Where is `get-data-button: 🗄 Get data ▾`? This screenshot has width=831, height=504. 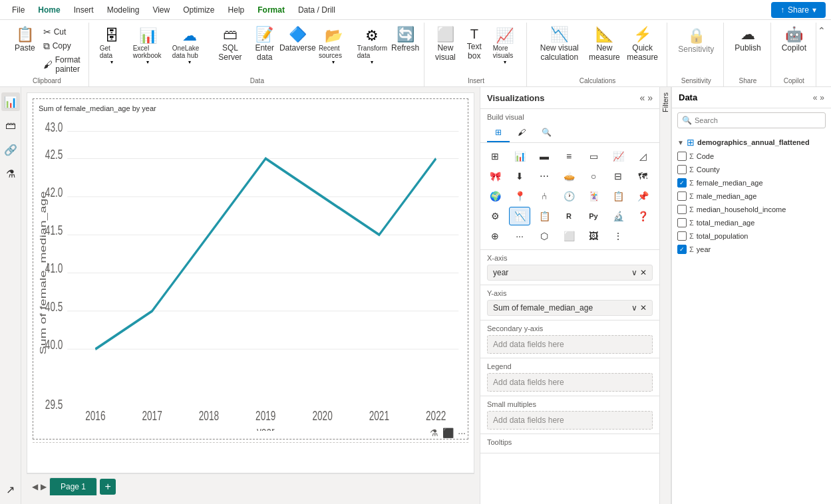
get-data-button: 🗄 Get data ▾ is located at coordinates (112, 47).